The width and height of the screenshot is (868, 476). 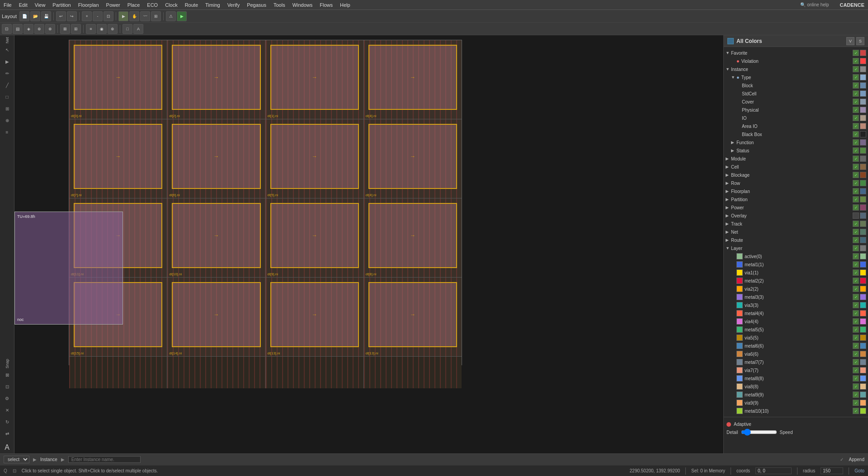 What do you see at coordinates (796, 69) in the screenshot?
I see `tree-instance: ▼ Instance ✓` at bounding box center [796, 69].